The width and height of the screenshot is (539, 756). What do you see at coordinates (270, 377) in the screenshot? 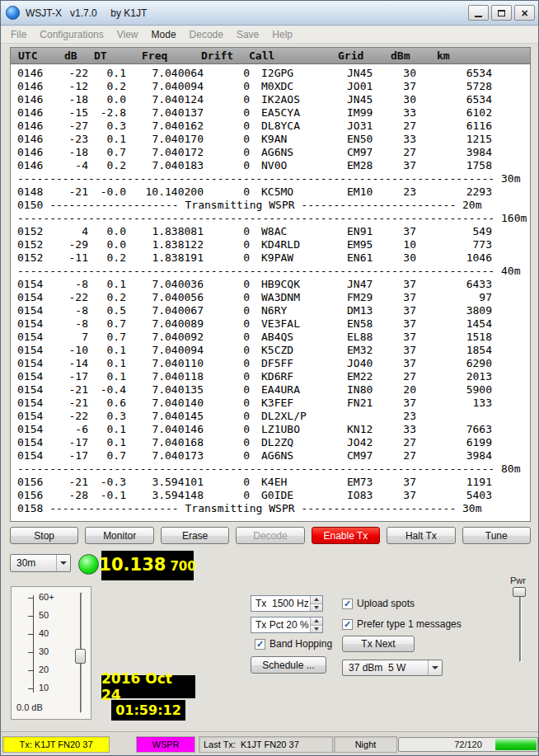
I see `decode-row: 0154-170.17.0401180KD6RFEM22272013` at bounding box center [270, 377].